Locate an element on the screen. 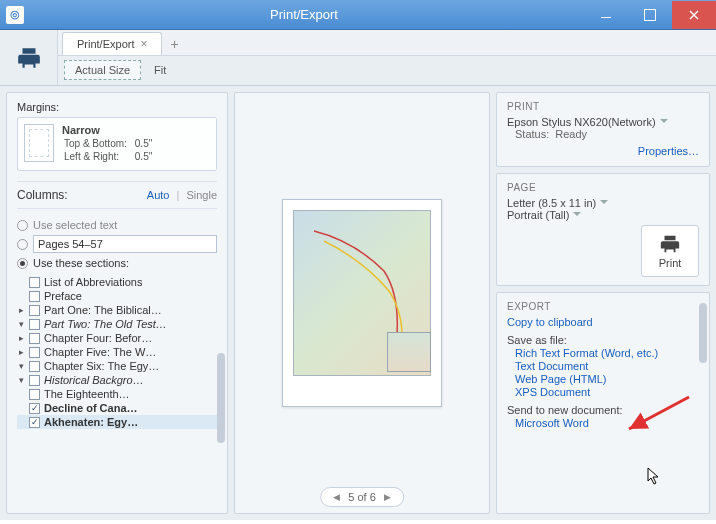 This screenshot has width=716, height=524. export-msword-link: Microsoft Word is located at coordinates (603, 423).